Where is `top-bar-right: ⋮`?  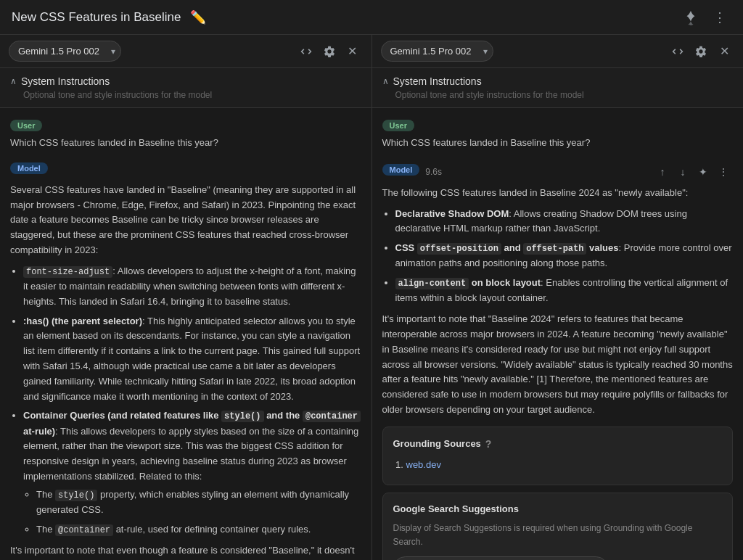 top-bar-right: ⋮ is located at coordinates (705, 17).